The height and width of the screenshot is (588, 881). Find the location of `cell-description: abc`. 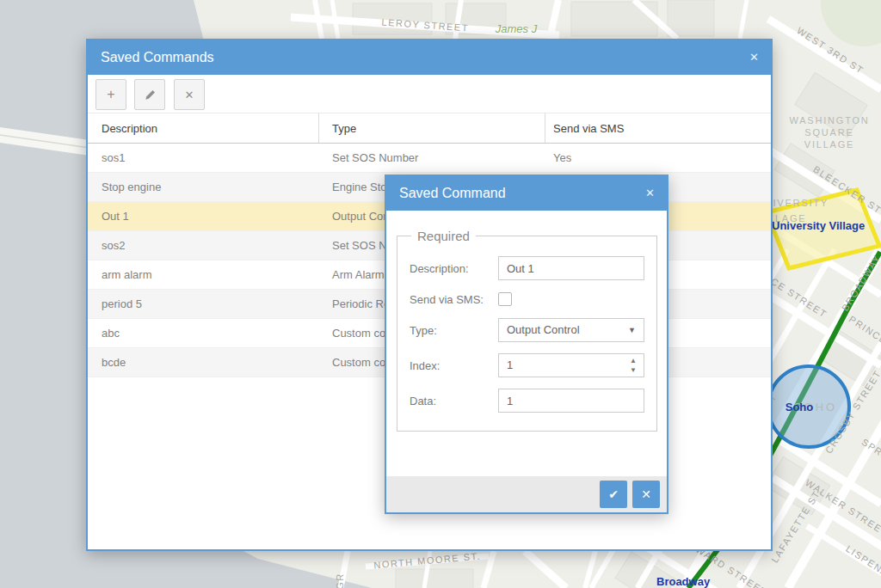

cell-description: abc is located at coordinates (203, 334).